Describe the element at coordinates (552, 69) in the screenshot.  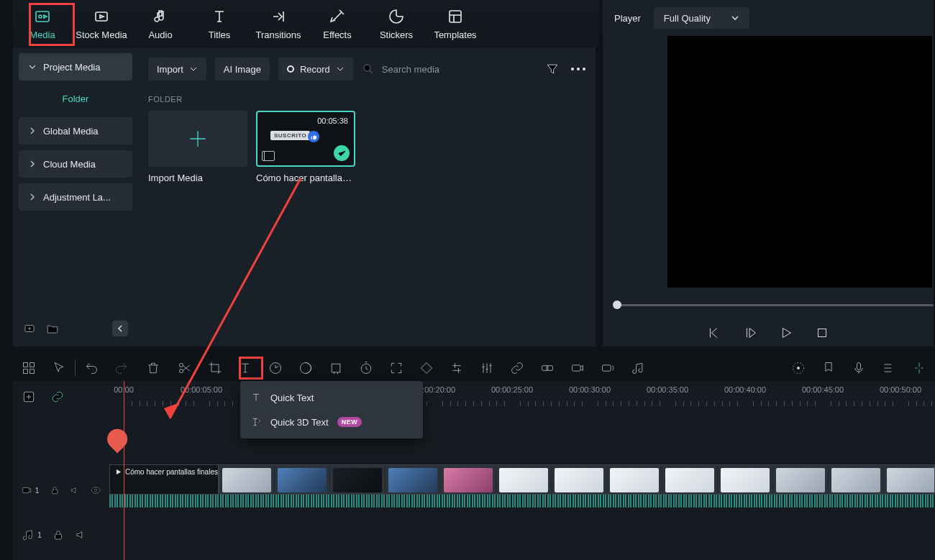
I see `filter-icon` at that location.